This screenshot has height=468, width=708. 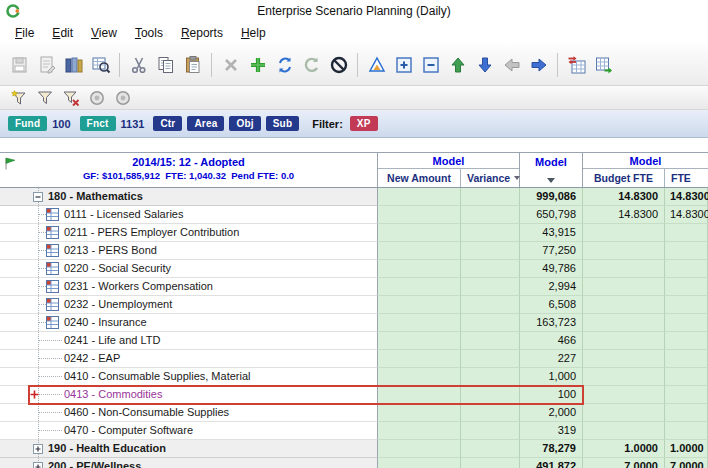 I want to click on collapse-all-icon, so click(x=430, y=65).